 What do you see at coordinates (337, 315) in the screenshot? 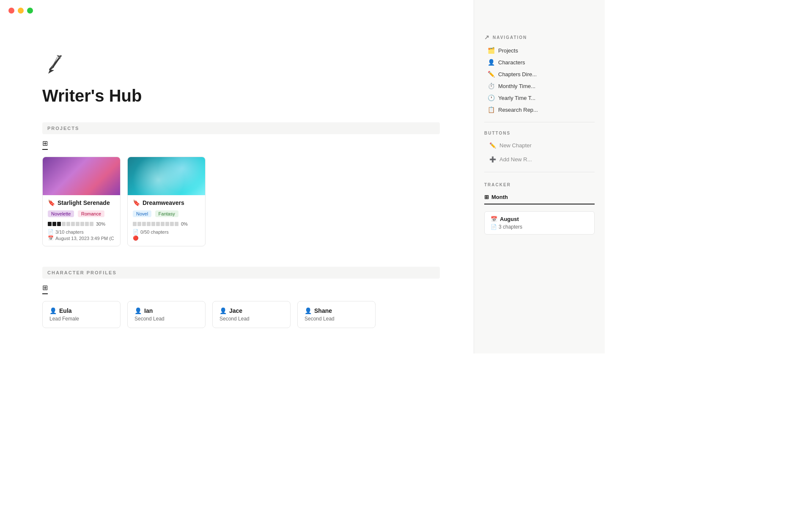
I see `character-card-shane: 👤 Shane Second Lead` at bounding box center [337, 315].